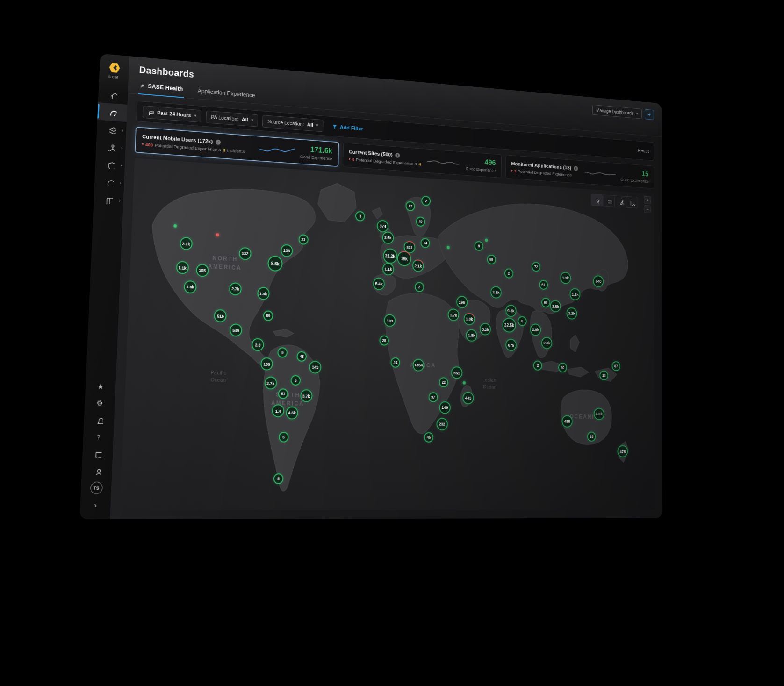  What do you see at coordinates (418, 364) in the screenshot?
I see `map-bubble: 1364` at bounding box center [418, 364].